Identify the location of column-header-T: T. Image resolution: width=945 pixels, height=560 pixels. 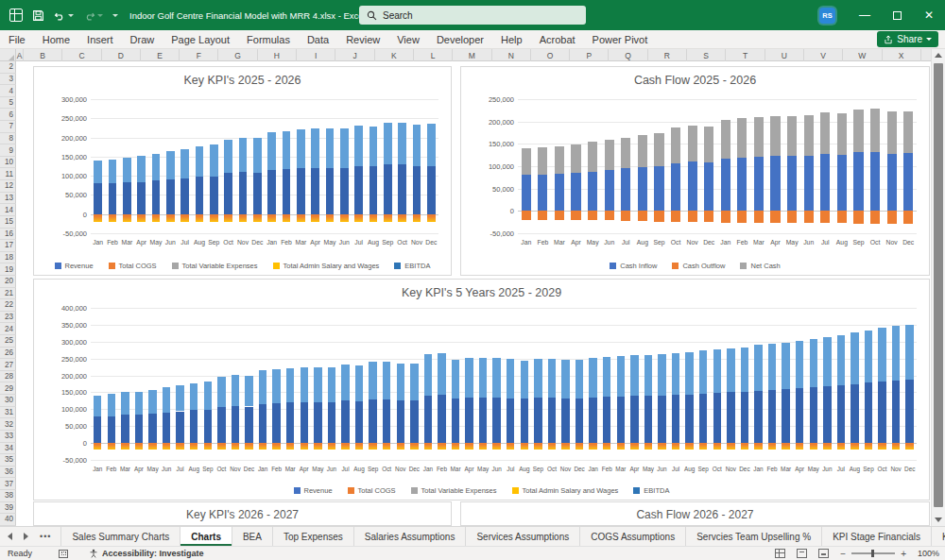
(745, 55).